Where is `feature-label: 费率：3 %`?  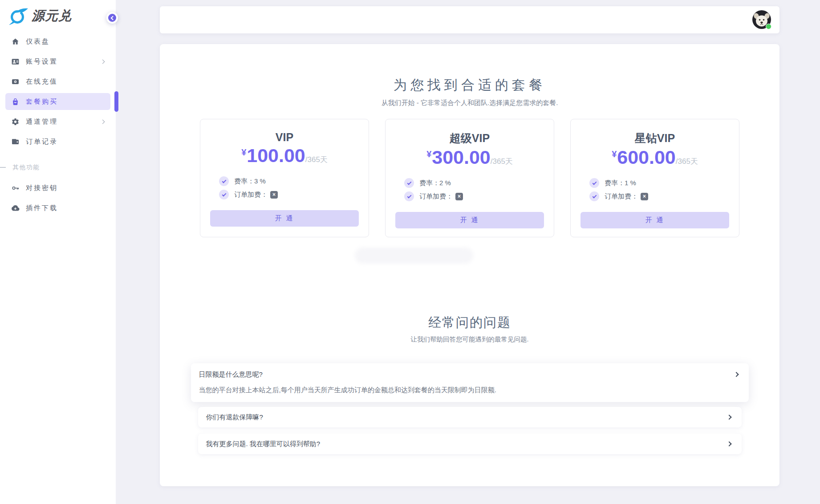 feature-label: 费率：3 % is located at coordinates (250, 182).